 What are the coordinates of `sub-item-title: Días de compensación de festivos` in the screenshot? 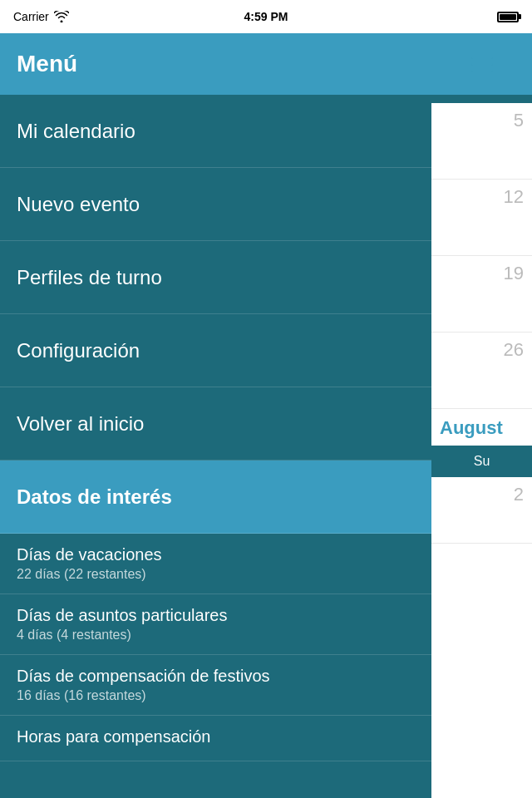 It's located at (216, 677).